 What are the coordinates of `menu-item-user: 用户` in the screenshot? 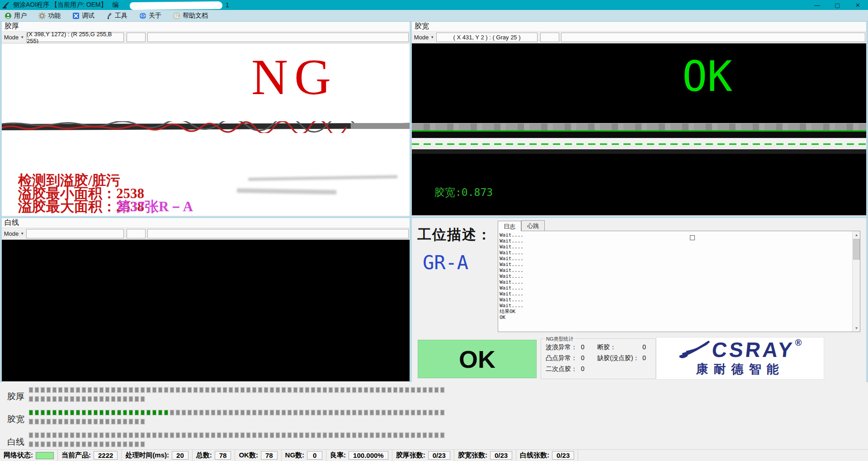 It's located at (15, 16).